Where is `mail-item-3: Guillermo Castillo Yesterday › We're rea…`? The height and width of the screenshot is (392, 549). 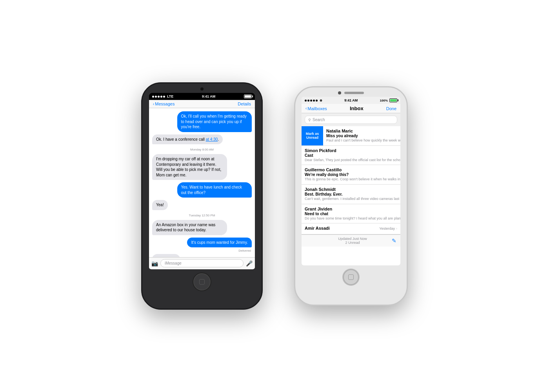 mail-item-3: Guillermo Castillo Yesterday › We're rea… is located at coordinates (351, 175).